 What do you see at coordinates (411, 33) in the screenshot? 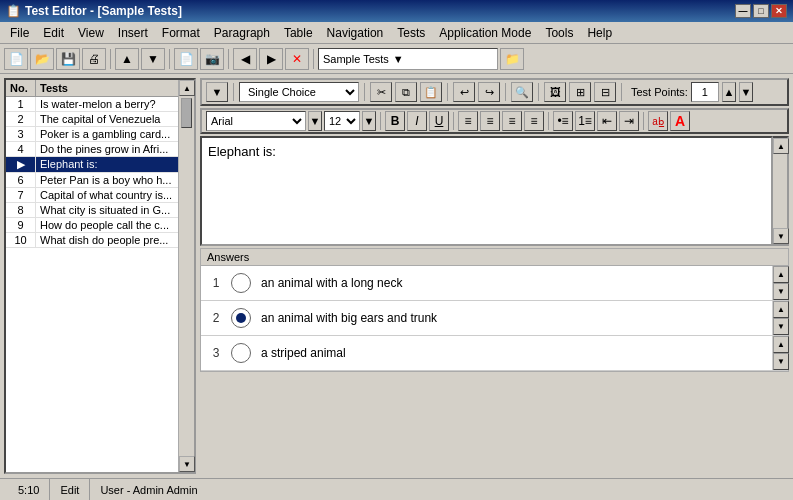
I see `menu-tests: Tests` at bounding box center [411, 33].